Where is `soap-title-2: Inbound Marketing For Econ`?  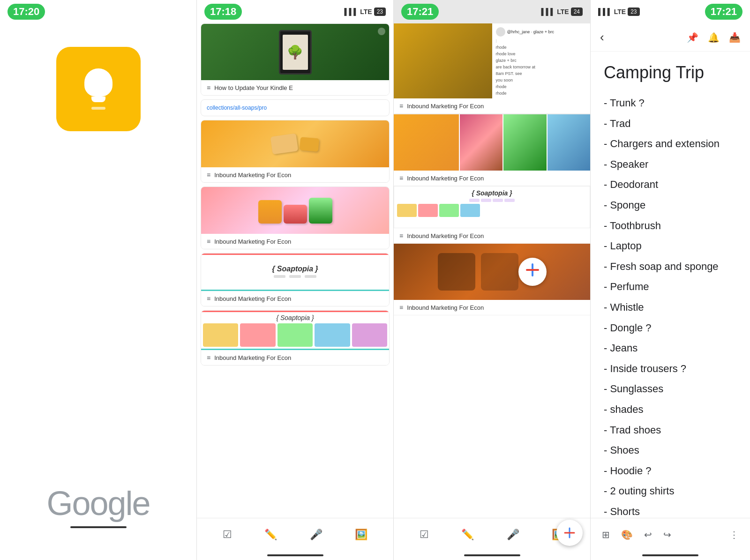 soap-title-2: Inbound Marketing For Econ is located at coordinates (253, 242).